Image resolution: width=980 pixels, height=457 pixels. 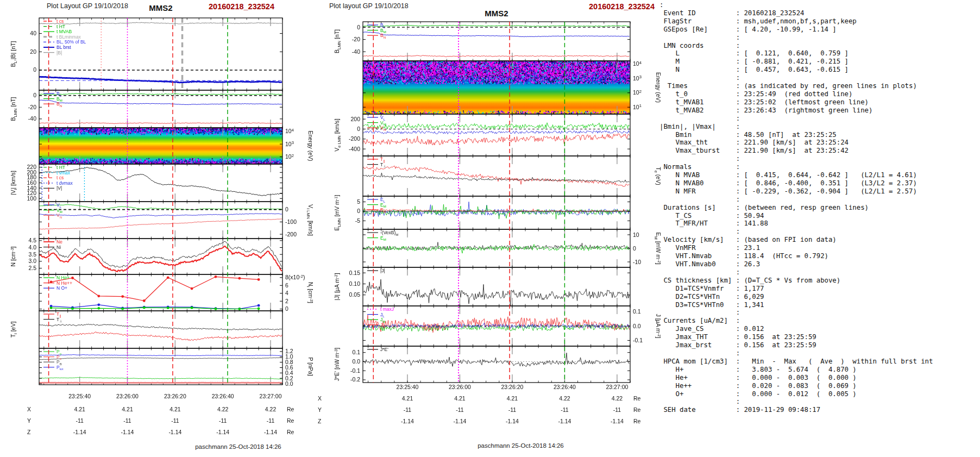 What do you see at coordinates (33, 118) in the screenshot?
I see `svg-text: -40` at bounding box center [33, 118].